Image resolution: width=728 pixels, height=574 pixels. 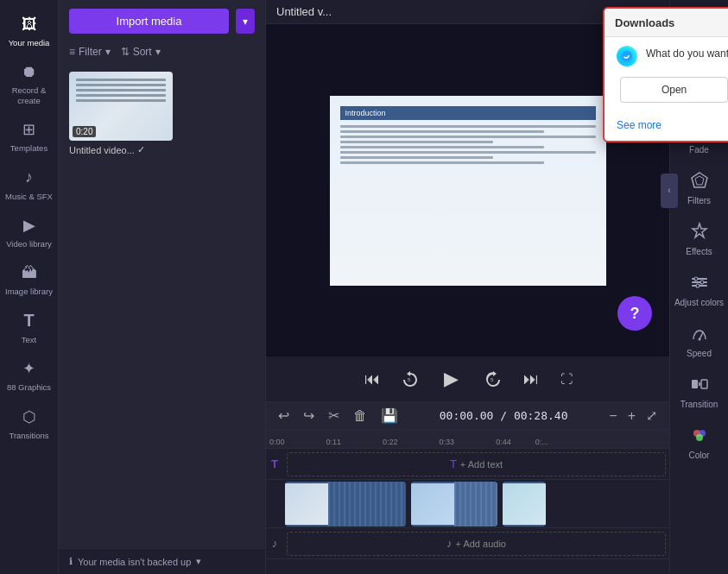 What do you see at coordinates (453, 464) in the screenshot?
I see `add-text-icon: T` at bounding box center [453, 464].